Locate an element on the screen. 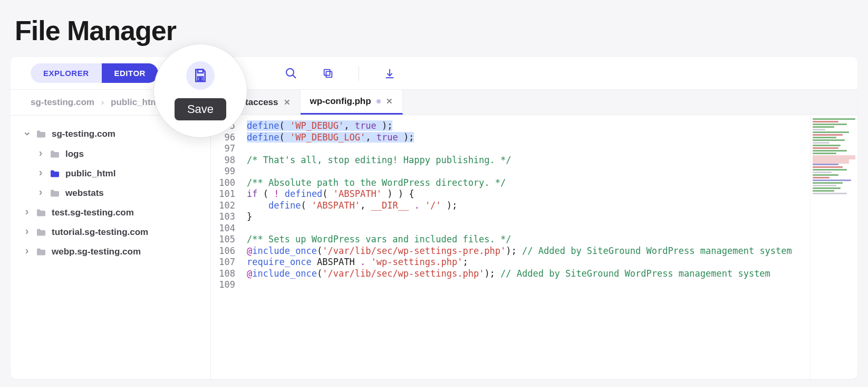 This screenshot has height=387, width=868. download-icon is located at coordinates (390, 73).